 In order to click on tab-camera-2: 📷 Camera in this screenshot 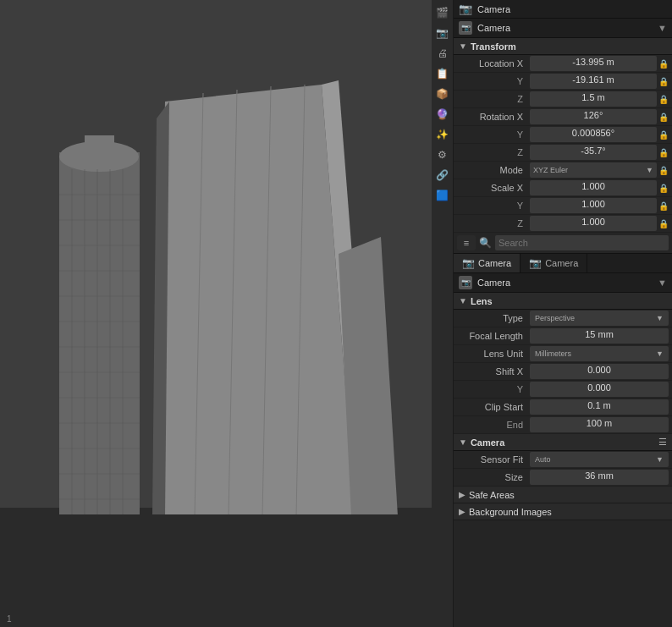, I will do `click(554, 263)`.